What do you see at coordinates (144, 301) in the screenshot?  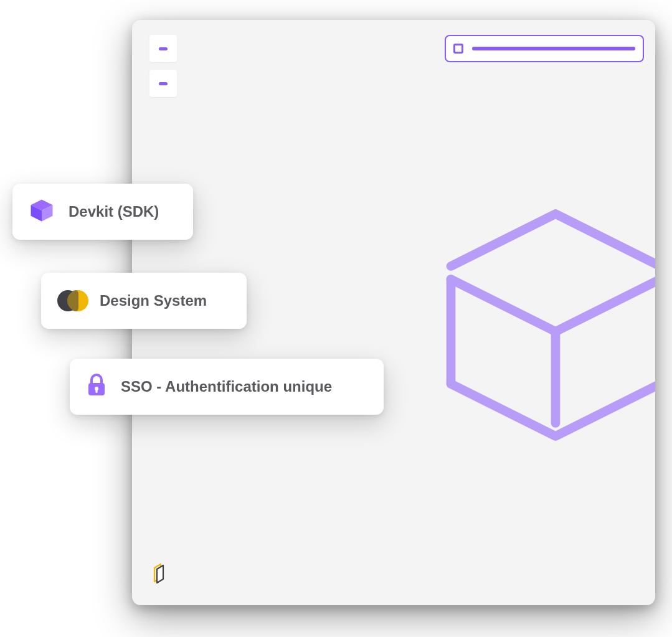 I see `feature-card-design-system: Design System` at bounding box center [144, 301].